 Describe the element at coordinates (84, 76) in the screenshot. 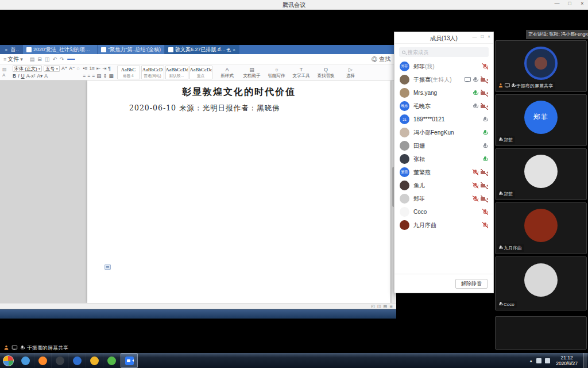

I see `align-left-icon: ≡` at that location.